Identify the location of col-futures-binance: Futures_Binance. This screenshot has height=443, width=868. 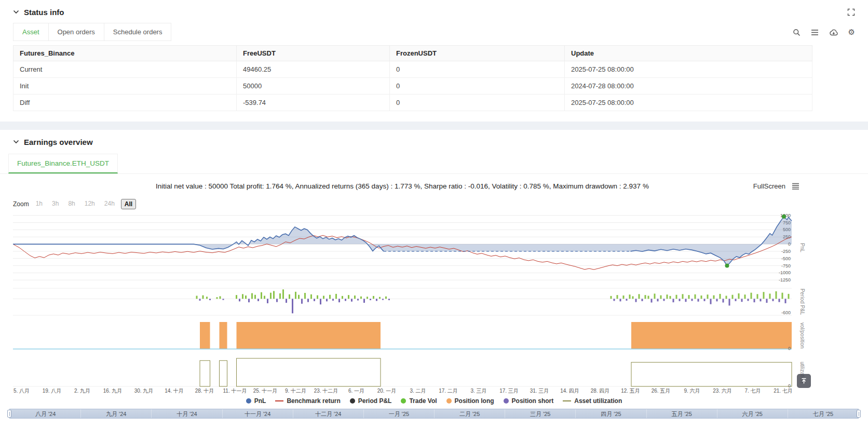
(125, 53).